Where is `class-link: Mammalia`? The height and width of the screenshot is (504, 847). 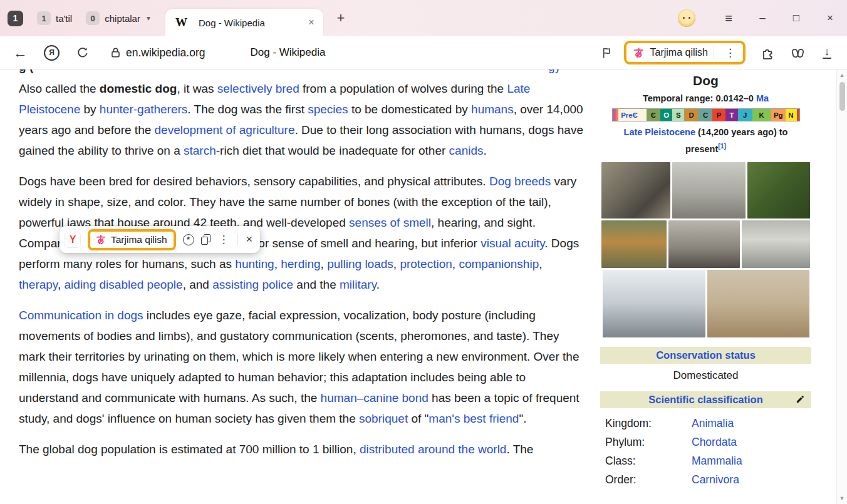 class-link: Mammalia is located at coordinates (717, 461).